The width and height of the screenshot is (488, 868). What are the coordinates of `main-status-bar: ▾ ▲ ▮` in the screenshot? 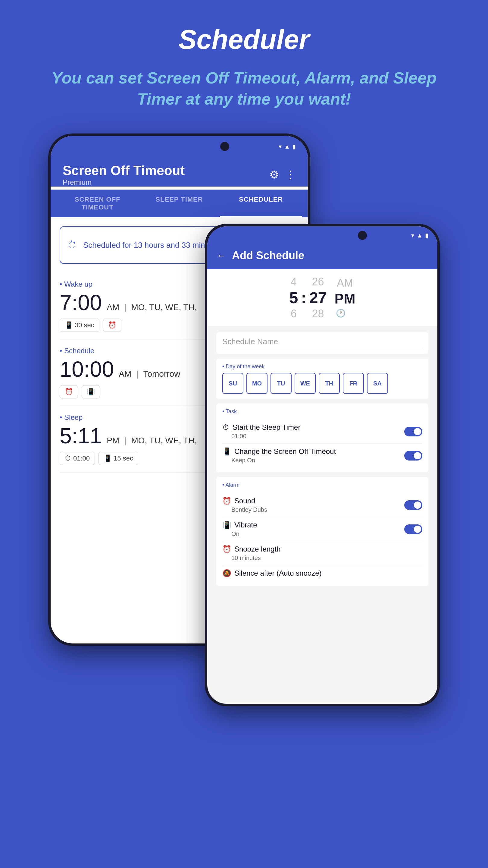 It's located at (179, 146).